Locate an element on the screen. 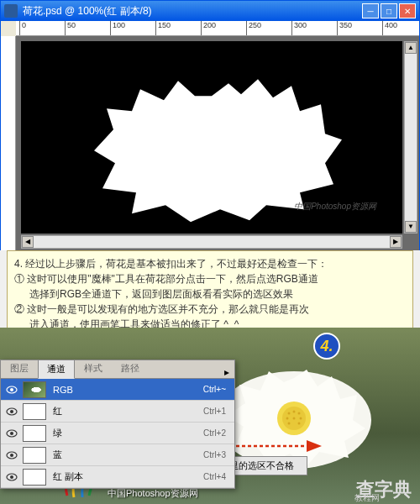 The height and width of the screenshot is (504, 420). tab-layers: 图层 is located at coordinates (19, 368).